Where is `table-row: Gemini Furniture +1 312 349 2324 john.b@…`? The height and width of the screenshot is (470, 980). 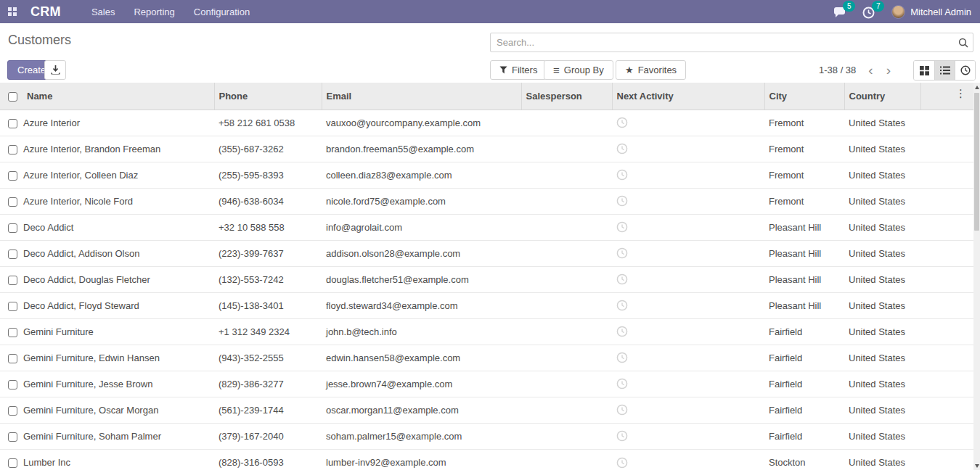 table-row: Gemini Furniture +1 312 349 2324 john.b@… is located at coordinates (486, 331).